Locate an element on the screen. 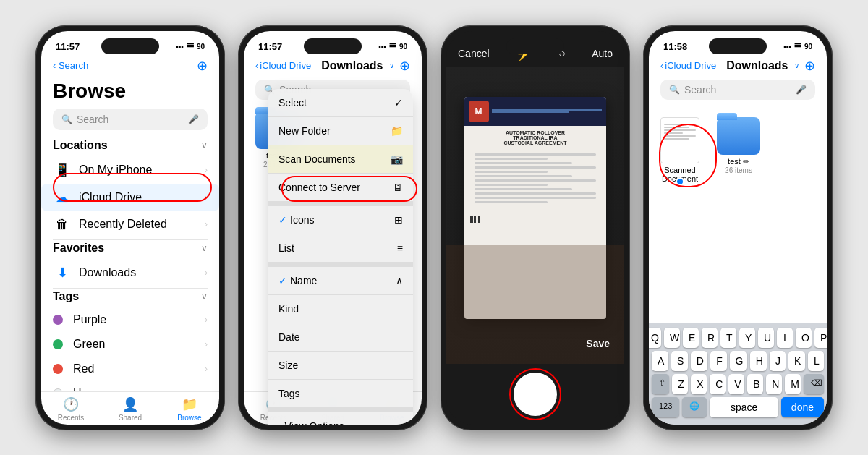 This screenshot has width=868, height=455. tag-color-purple is located at coordinates (58, 320).